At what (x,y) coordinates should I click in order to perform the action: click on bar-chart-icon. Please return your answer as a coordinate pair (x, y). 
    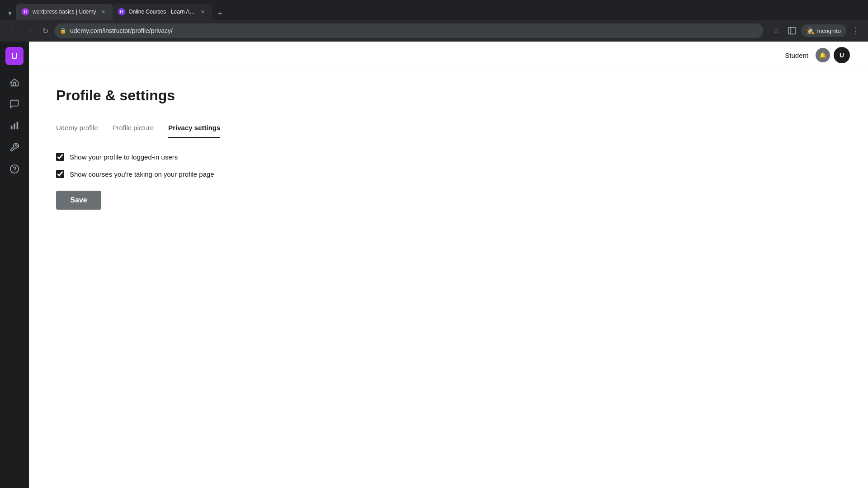
    Looking at the image, I should click on (14, 126).